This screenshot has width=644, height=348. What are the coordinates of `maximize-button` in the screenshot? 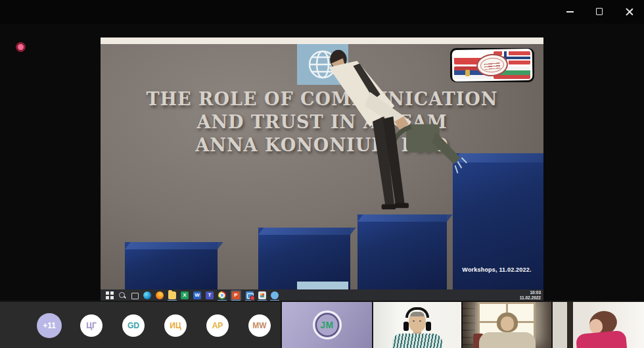 It's located at (599, 12).